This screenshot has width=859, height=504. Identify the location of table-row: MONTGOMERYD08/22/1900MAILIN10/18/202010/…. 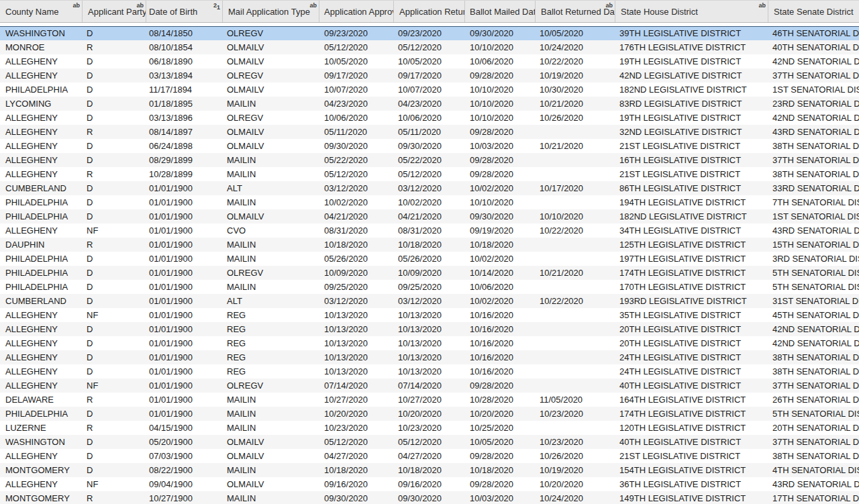
(430, 470).